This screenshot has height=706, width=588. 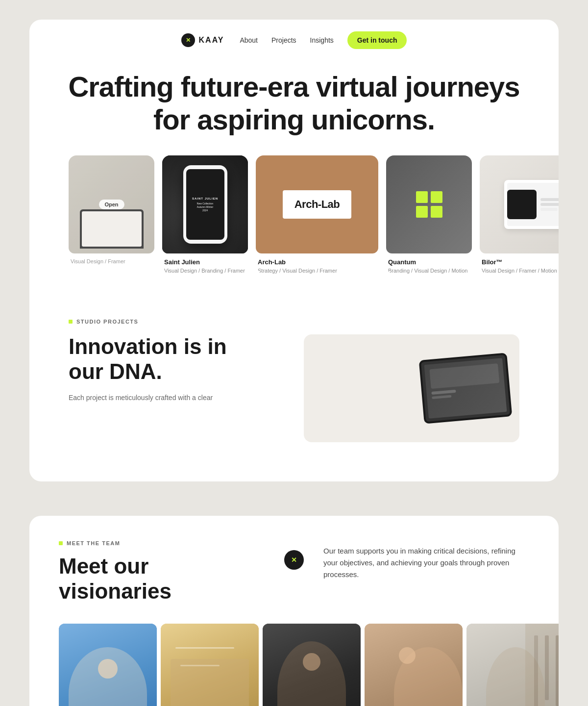 What do you see at coordinates (317, 215) in the screenshot?
I see `project-card-archlab: Arch-Lab Arch-Lab Strategy / Visual Desi…` at bounding box center [317, 215].